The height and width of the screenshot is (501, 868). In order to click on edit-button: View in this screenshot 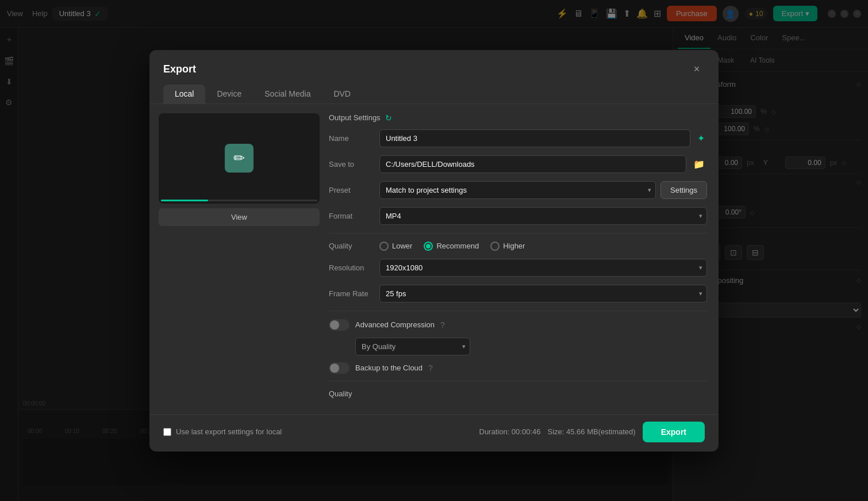, I will do `click(239, 217)`.